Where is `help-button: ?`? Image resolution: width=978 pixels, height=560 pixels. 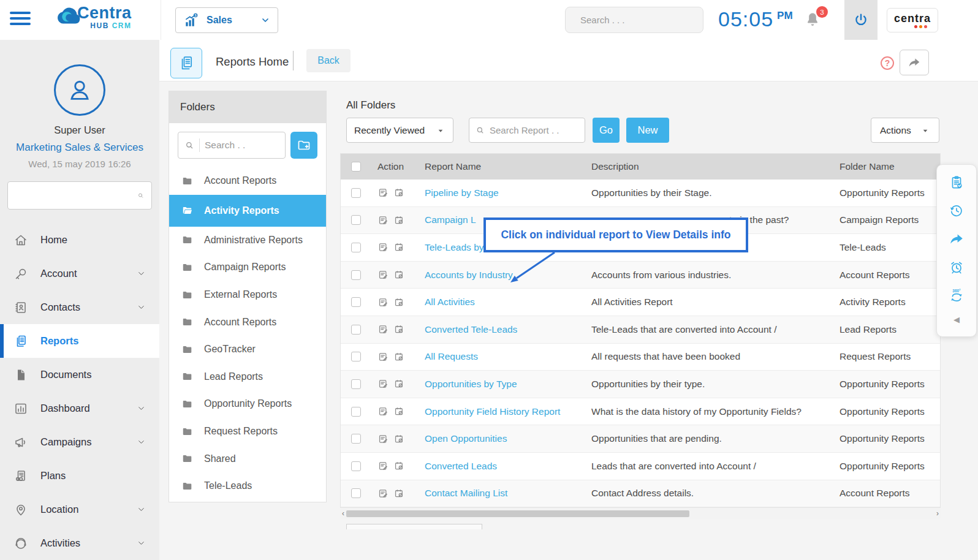 help-button: ? is located at coordinates (887, 63).